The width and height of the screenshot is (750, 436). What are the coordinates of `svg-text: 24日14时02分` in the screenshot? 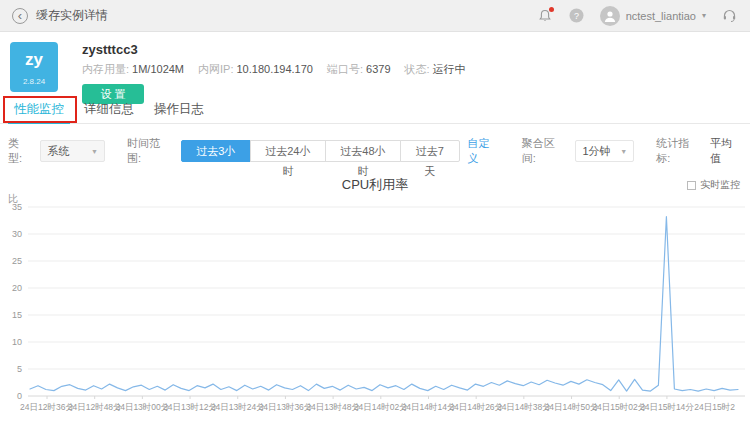 It's located at (381, 407).